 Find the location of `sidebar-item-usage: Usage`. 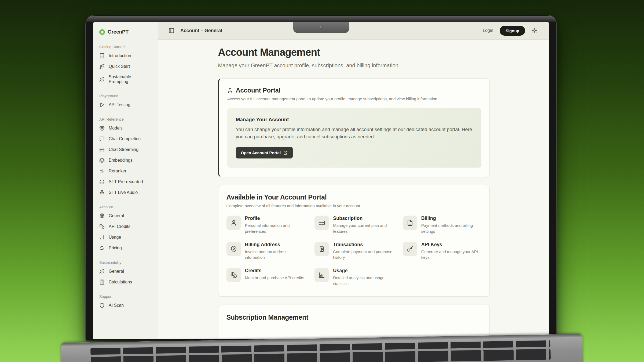

sidebar-item-usage: Usage is located at coordinates (126, 237).